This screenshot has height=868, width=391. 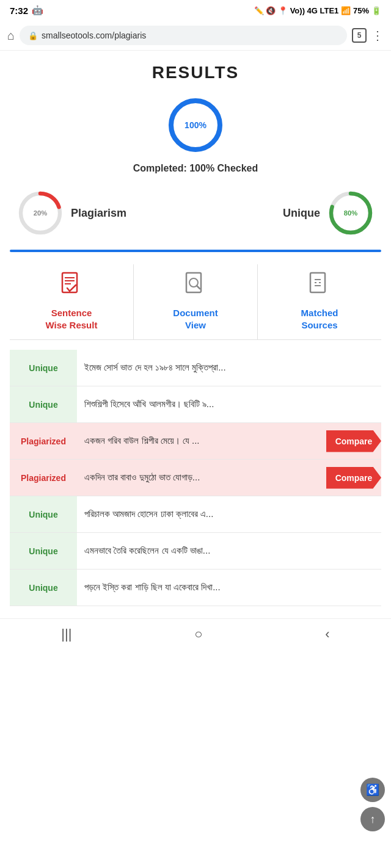 What do you see at coordinates (196, 368) in the screenshot?
I see `result-row: Unique ইমেজ সোর্স ভাত দে হল ১৯৮৪ সালে মু…` at bounding box center [196, 368].